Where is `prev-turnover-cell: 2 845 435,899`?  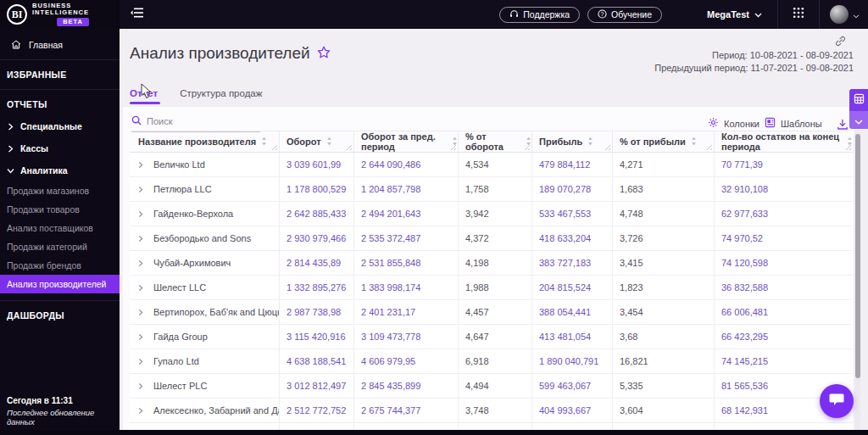 prev-turnover-cell: 2 845 435,899 is located at coordinates (407, 386).